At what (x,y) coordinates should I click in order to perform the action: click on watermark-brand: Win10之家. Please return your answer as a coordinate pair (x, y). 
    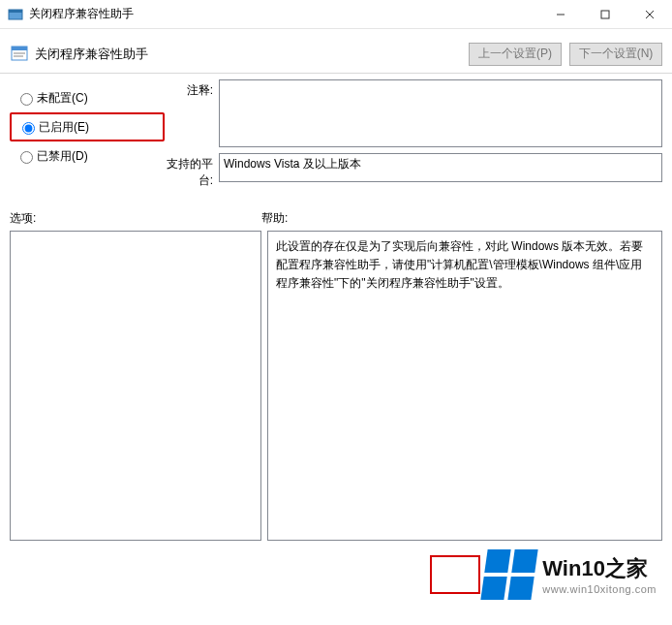
    Looking at the image, I should click on (599, 569).